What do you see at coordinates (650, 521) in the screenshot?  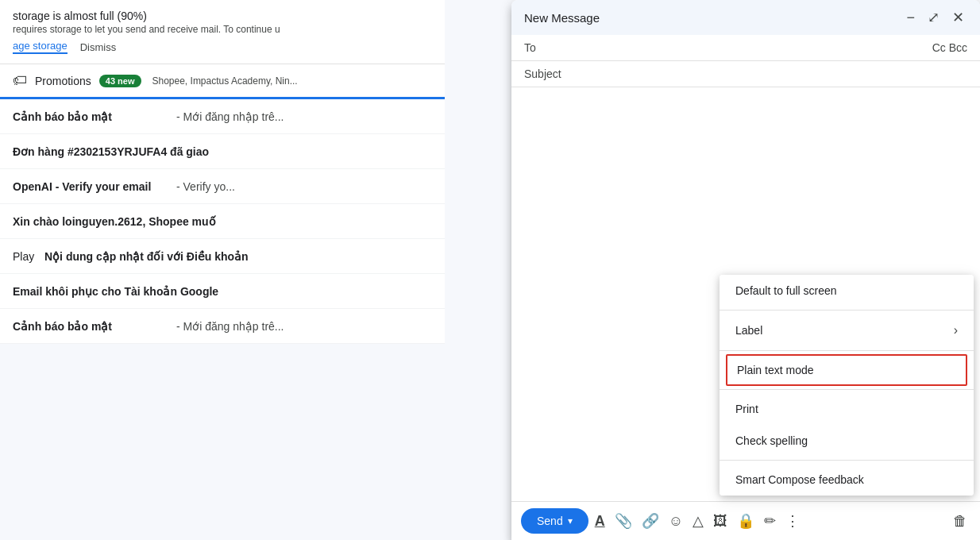 I see `link-icon: 🔗` at bounding box center [650, 521].